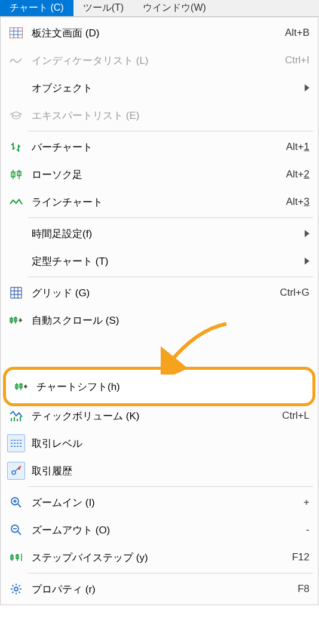 This screenshot has height=644, width=319. I want to click on menu-expert-list: エキスパートリスト (E), so click(159, 115).